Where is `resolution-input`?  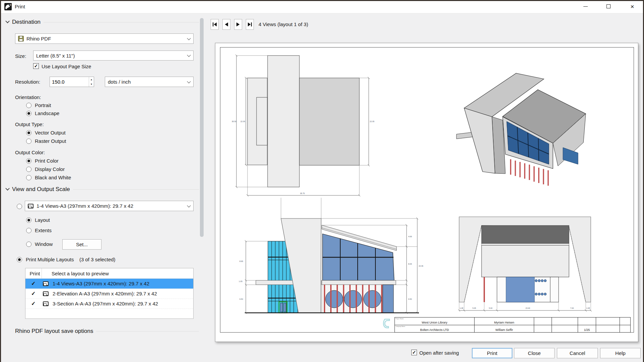 resolution-input is located at coordinates (69, 82).